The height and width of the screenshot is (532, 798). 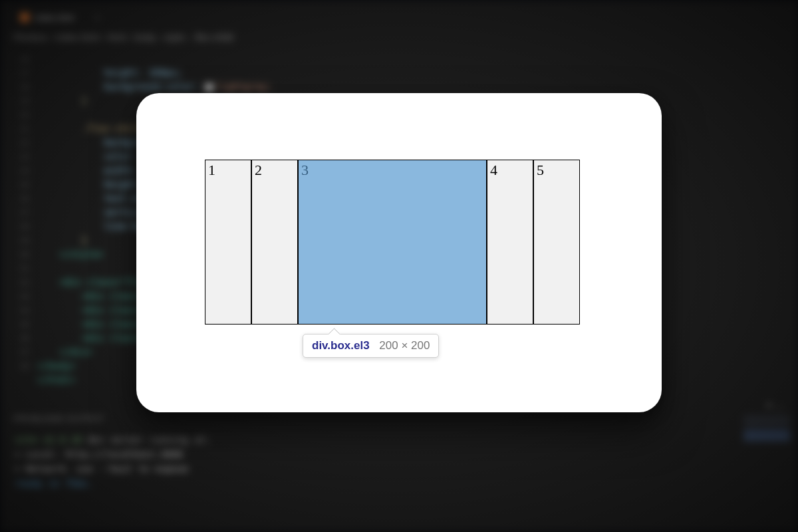 What do you see at coordinates (21, 213) in the screenshot?
I see `line-number-gutter: 16 17 18 19 20 21 22 23 24 25 26 27 28 2…` at bounding box center [21, 213].